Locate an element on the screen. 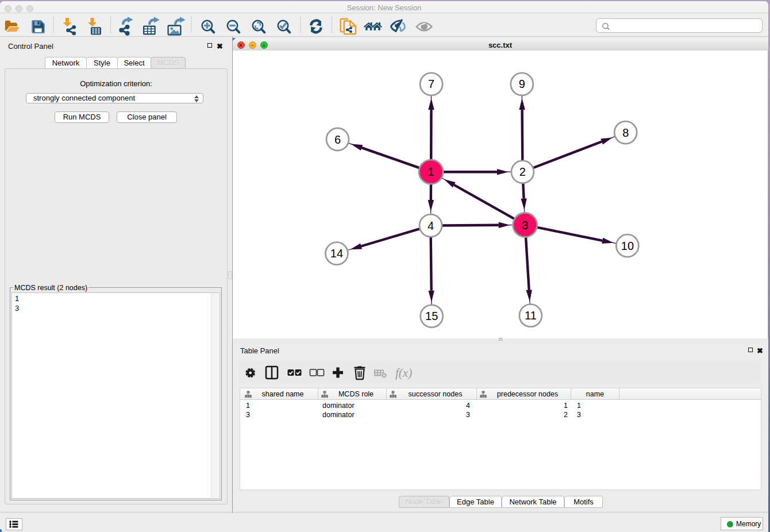 The height and width of the screenshot is (532, 770). svg-text: 15 is located at coordinates (432, 316).